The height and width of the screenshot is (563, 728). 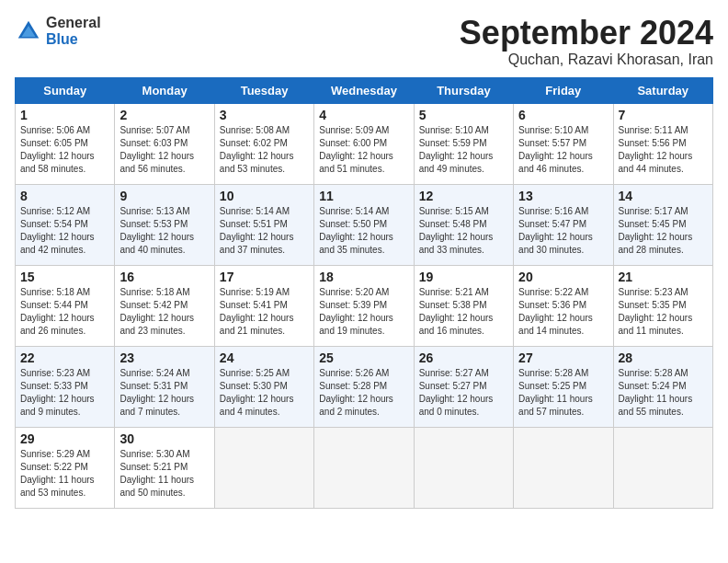 I want to click on calendar-cell: 14Sunrise: 5:17 AM Sunset: 5:45 PM Dayli…, so click(x=663, y=224).